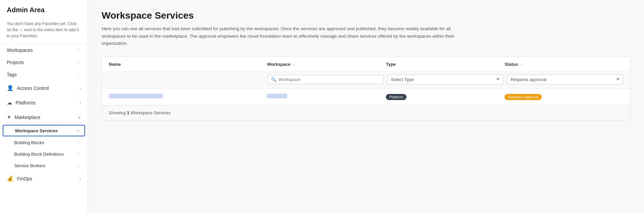 The image size is (644, 213). What do you see at coordinates (44, 88) in the screenshot?
I see `section-access-control: 👤 Access Control ›` at bounding box center [44, 88].